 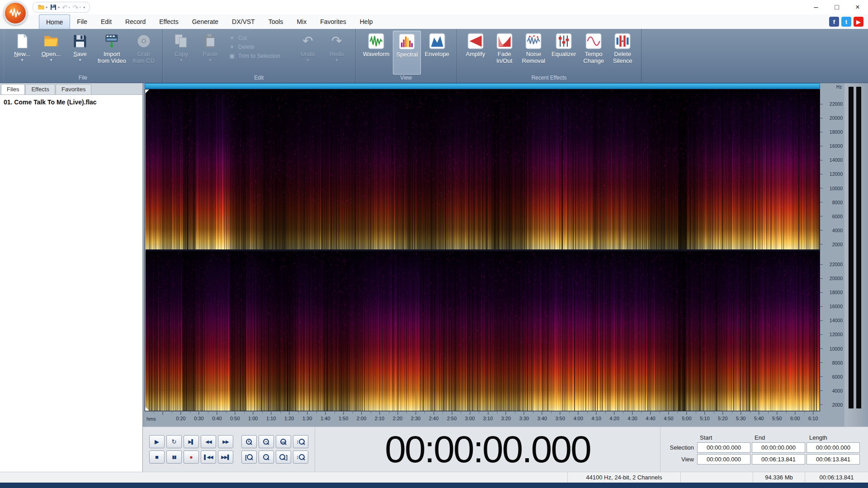 What do you see at coordinates (533, 41) in the screenshot?
I see `noise-removal-icon` at bounding box center [533, 41].